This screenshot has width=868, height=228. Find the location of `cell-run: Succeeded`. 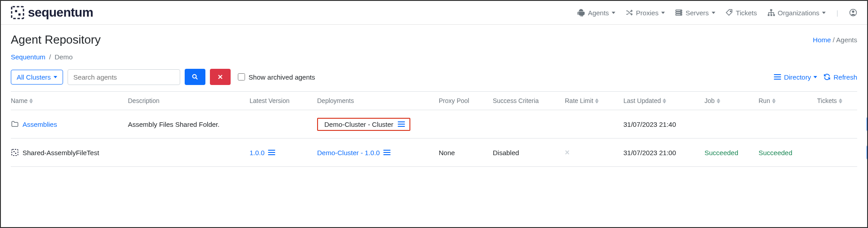

cell-run: Succeeded is located at coordinates (788, 153).